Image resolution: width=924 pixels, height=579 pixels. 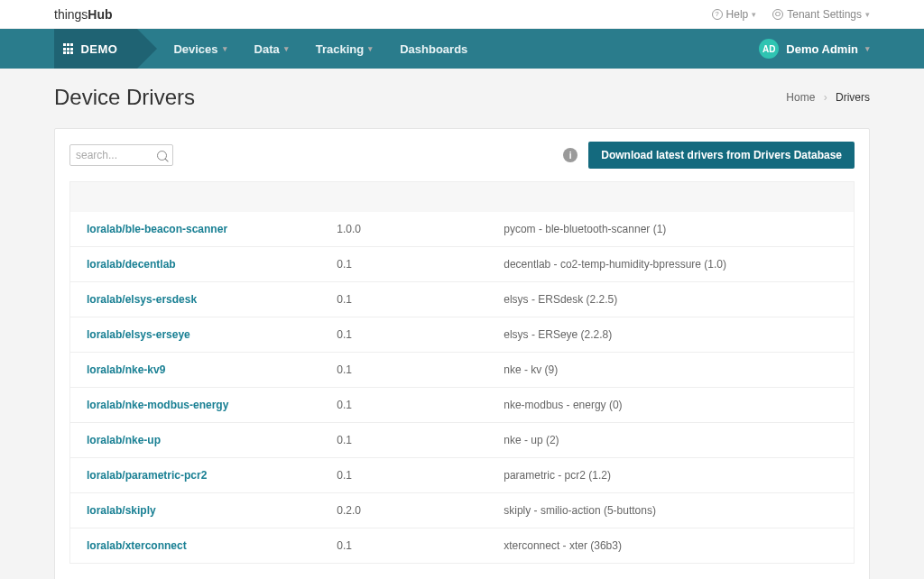 I want to click on nav-devices: Devices▾, so click(x=200, y=49).